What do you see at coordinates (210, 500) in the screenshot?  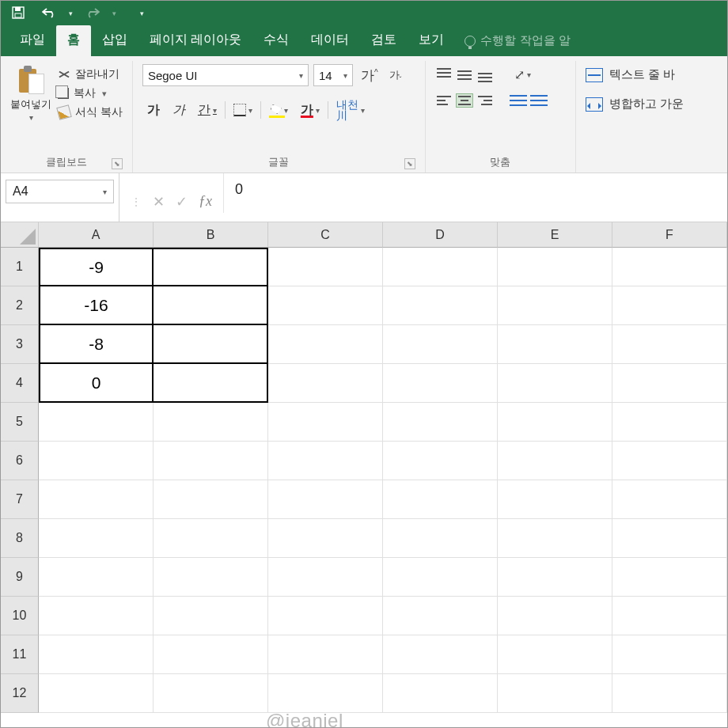 I see `cell-B7` at bounding box center [210, 500].